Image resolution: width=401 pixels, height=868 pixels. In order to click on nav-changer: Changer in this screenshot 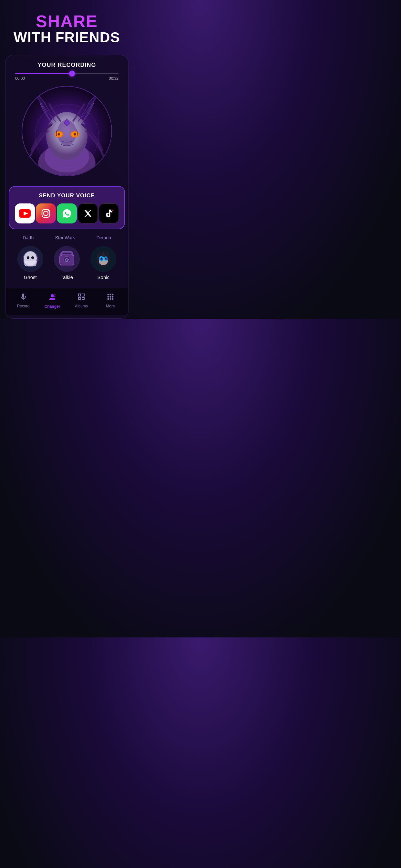, I will do `click(53, 301)`.